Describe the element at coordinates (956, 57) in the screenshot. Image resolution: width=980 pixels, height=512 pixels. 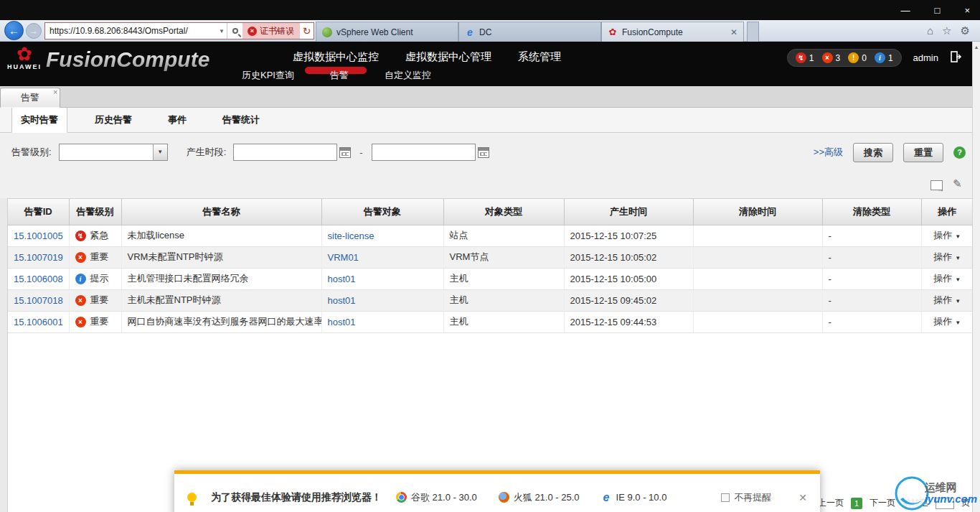
I see `logout-icon` at that location.